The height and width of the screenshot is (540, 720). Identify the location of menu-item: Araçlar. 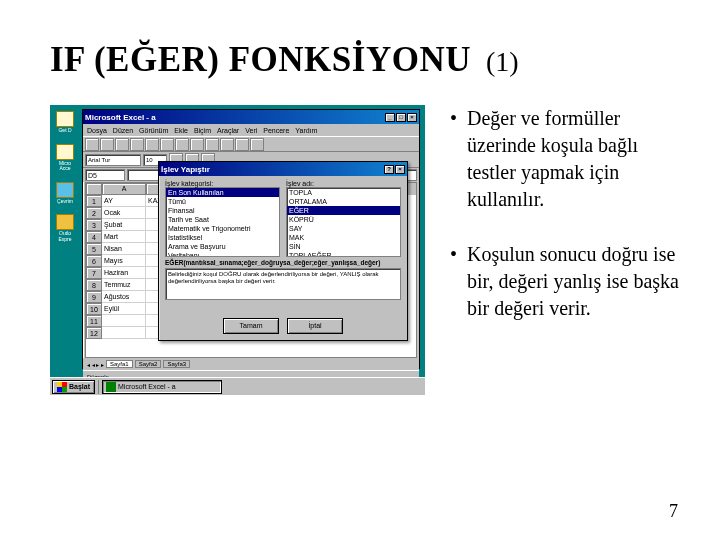
(228, 130).